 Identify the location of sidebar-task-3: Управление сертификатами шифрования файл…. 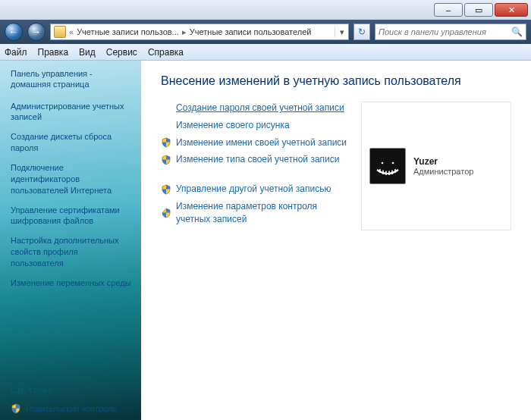
(71, 216).